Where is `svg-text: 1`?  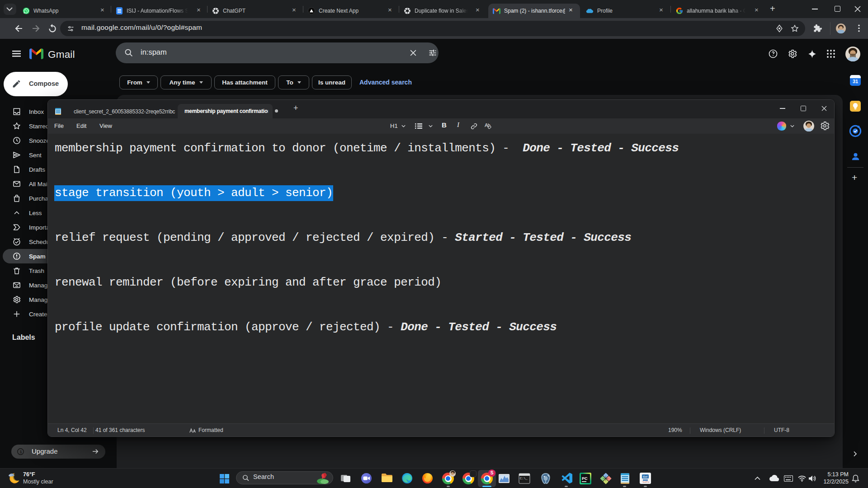
svg-text: 1 is located at coordinates (21, 452).